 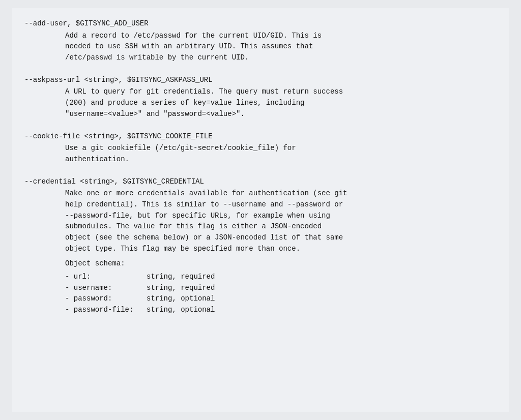 What do you see at coordinates (140, 294) in the screenshot?
I see `schema-fields: - url:string, required- username:string,…` at bounding box center [140, 294].